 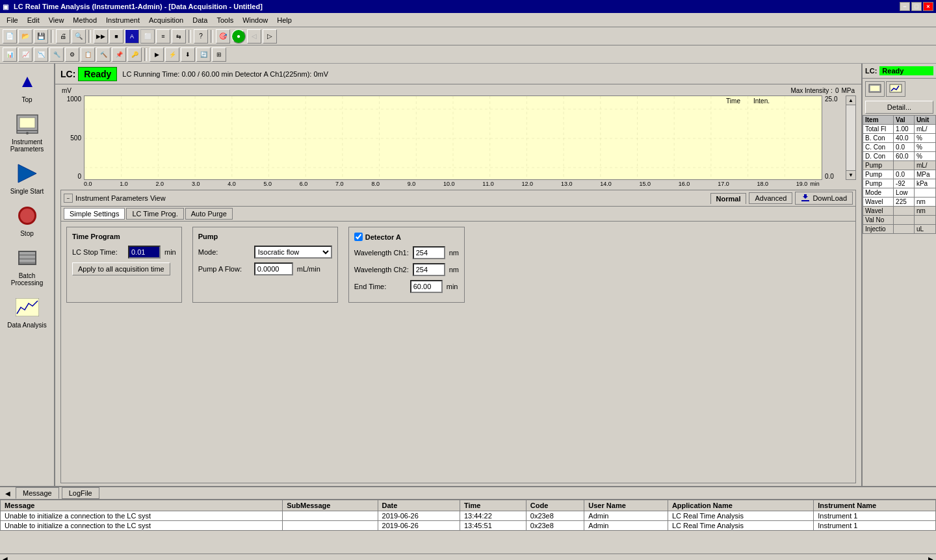 I want to click on tab-logfile: LogFile, so click(x=81, y=493).